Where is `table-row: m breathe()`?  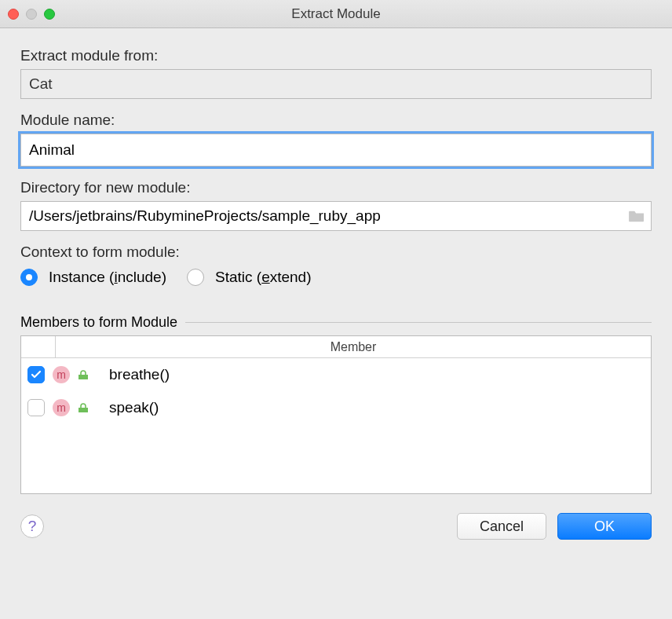
table-row: m breathe() is located at coordinates (336, 375).